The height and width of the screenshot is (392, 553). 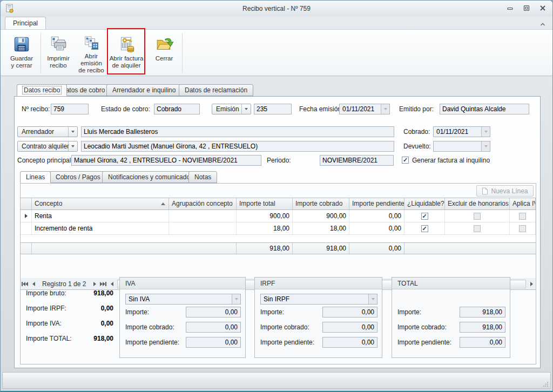 I want to click on lineas-grid: Concepto Agrupación concepto Importe tot…, so click(x=278, y=226).